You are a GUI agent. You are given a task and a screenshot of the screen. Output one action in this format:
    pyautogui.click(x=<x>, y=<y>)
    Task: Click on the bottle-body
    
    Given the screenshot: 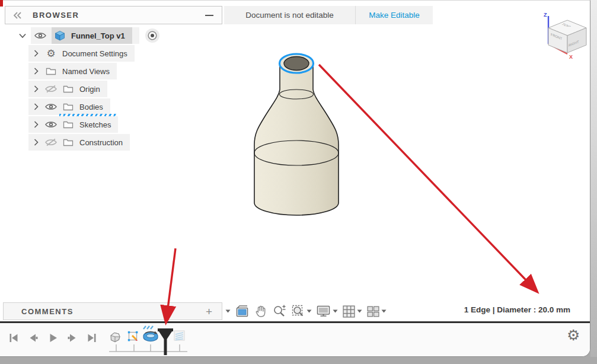 What is the action you would take?
    pyautogui.click(x=296, y=139)
    